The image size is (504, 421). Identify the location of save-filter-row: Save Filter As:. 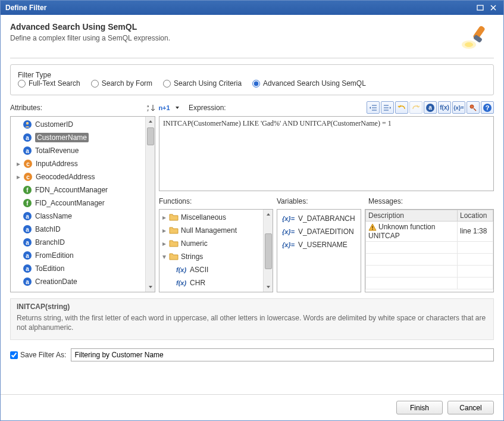
(252, 355).